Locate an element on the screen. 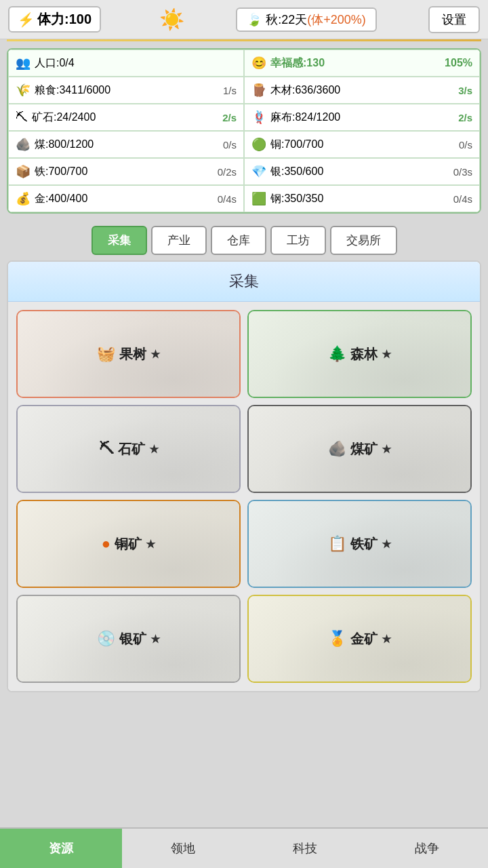 The image size is (488, 868). coal-value: 煤:800/1200 is located at coordinates (64, 145).